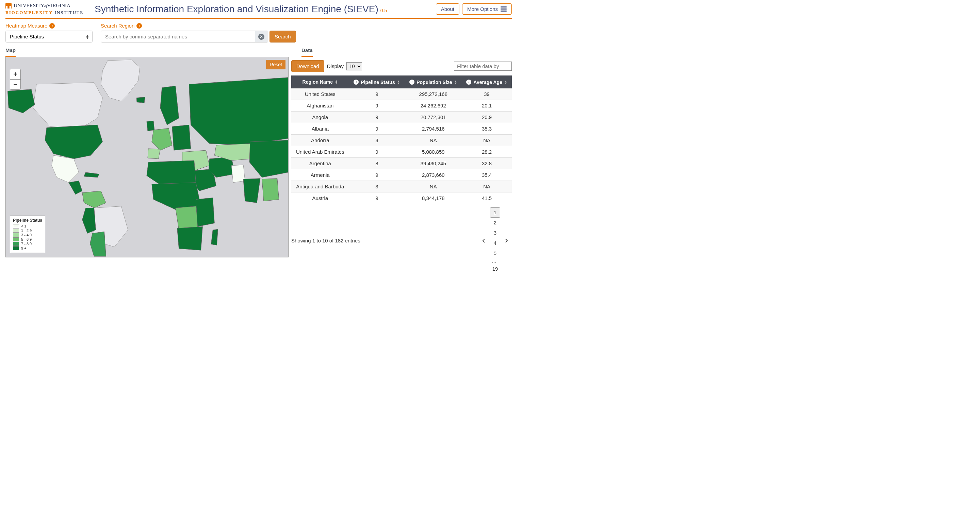 This screenshot has width=980, height=508. I want to click on tab-data: Data, so click(307, 51).